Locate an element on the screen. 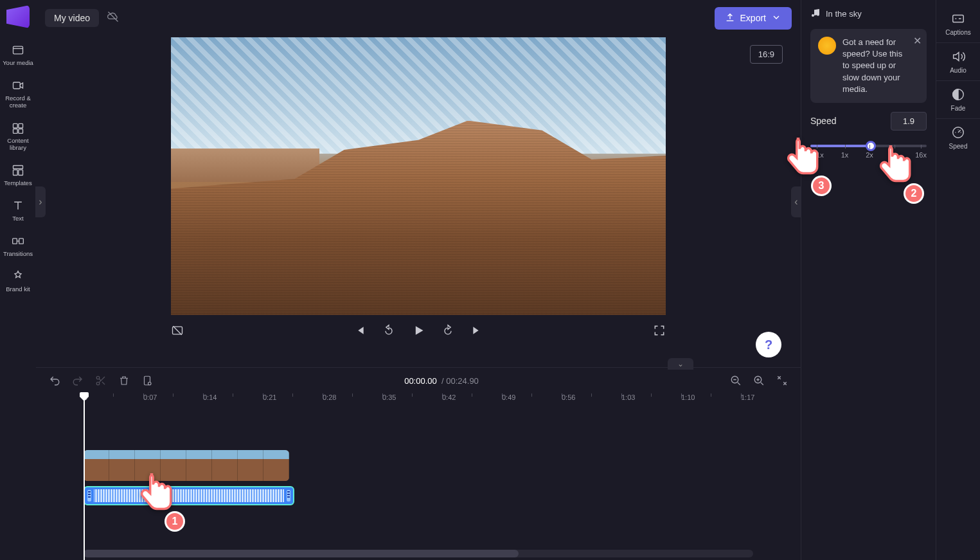 The image size is (980, 560). tab-captions: Captions is located at coordinates (958, 24).